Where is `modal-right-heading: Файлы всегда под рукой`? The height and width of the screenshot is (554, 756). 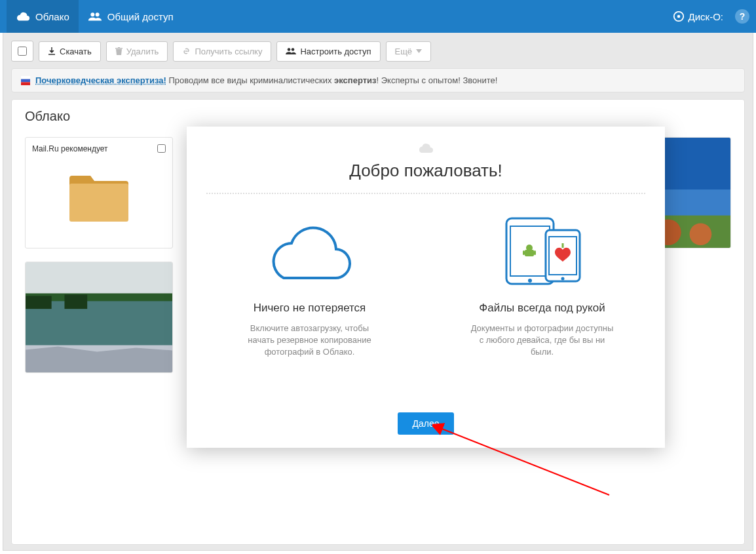
modal-right-heading: Файлы всегда под рукой is located at coordinates (542, 308).